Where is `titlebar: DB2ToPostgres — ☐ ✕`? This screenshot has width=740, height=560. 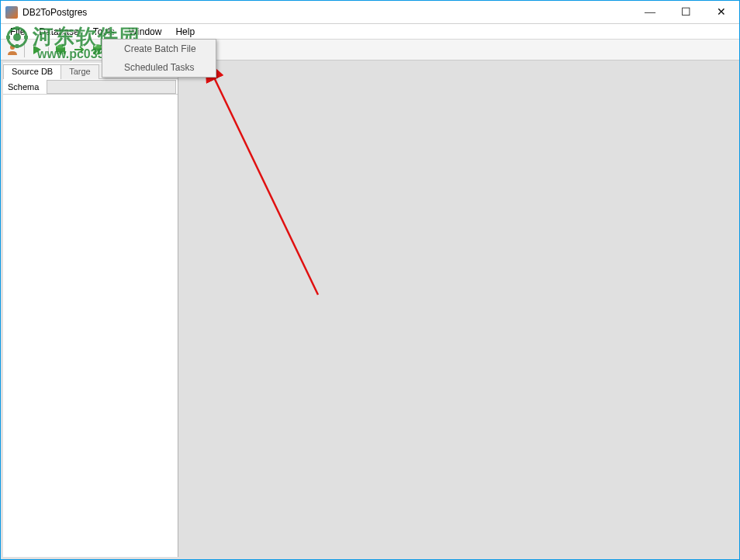 titlebar: DB2ToPostgres — ☐ ✕ is located at coordinates (370, 12).